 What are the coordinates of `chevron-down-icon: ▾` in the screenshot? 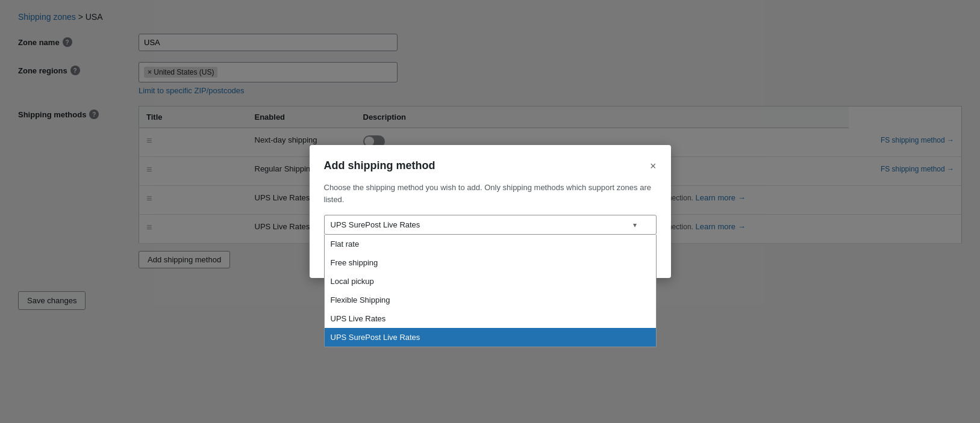 It's located at (635, 225).